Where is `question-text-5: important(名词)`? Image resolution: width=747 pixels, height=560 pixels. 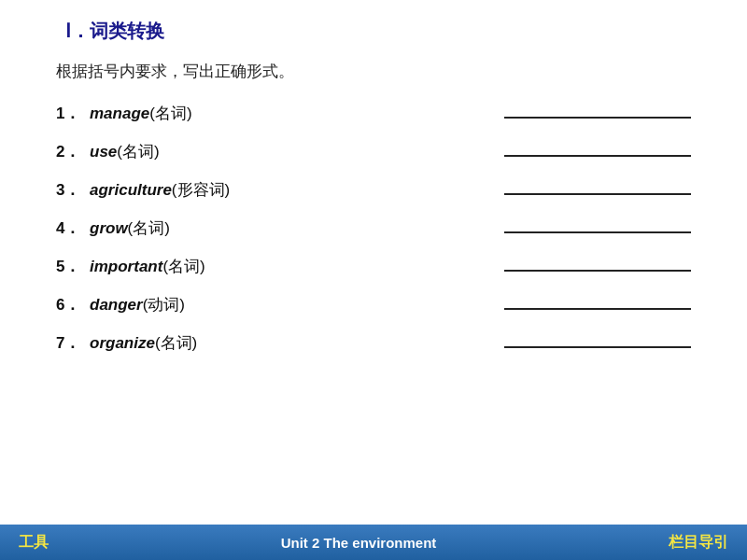 question-text-5: important(名词) is located at coordinates (269, 267).